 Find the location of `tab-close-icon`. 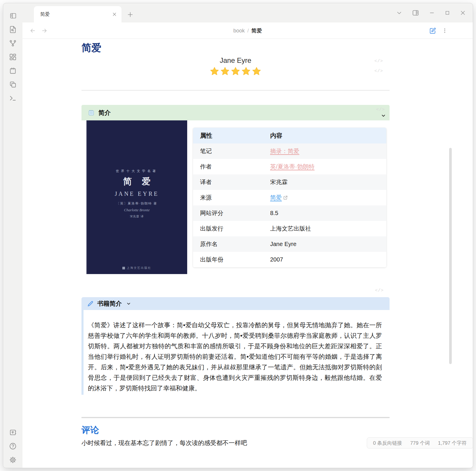

tab-close-icon is located at coordinates (114, 14).